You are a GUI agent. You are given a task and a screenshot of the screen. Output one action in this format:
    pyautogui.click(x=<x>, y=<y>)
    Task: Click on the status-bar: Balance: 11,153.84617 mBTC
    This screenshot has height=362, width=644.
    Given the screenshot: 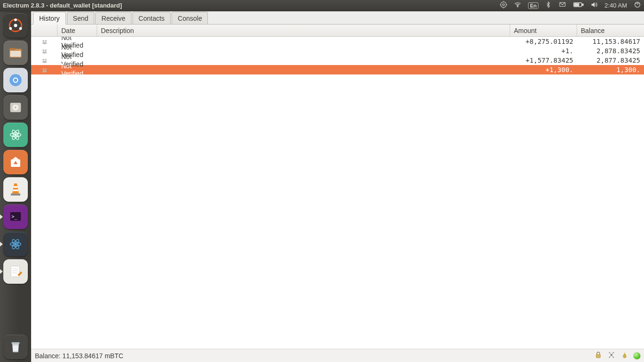 What is the action you would take?
    pyautogui.click(x=338, y=355)
    